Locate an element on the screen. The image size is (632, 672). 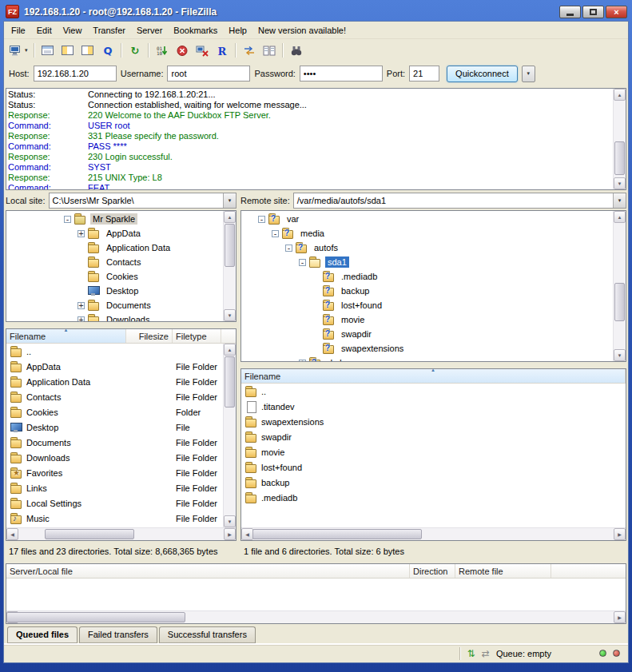
remote-list-horizontal-scrollbar: ◀ ▶ is located at coordinates (433, 534).